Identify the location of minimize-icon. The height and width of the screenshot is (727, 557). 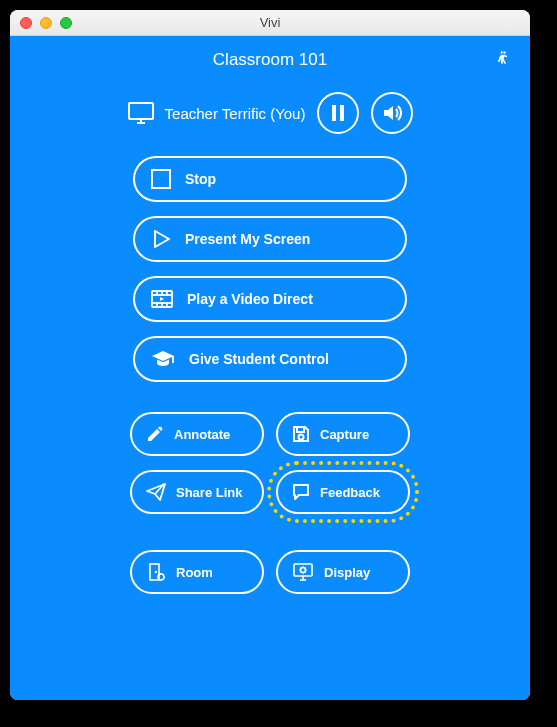
(46, 23).